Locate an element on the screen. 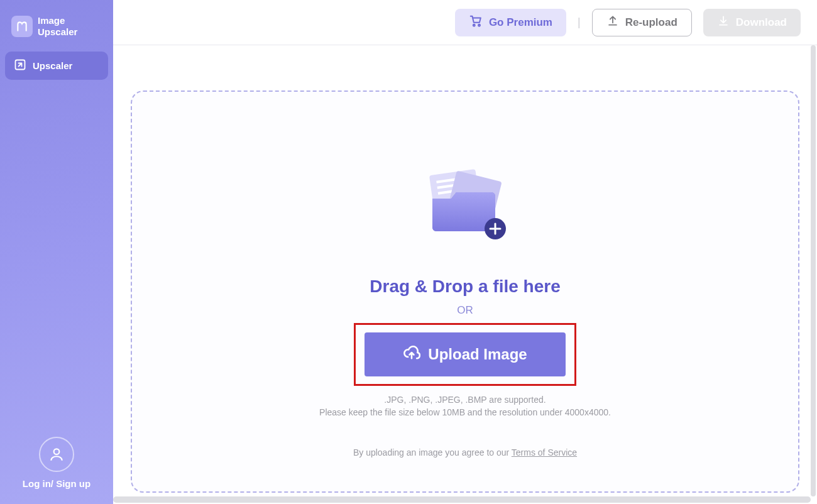 This screenshot has width=817, height=504. upload-highlight: Upload Image is located at coordinates (465, 354).